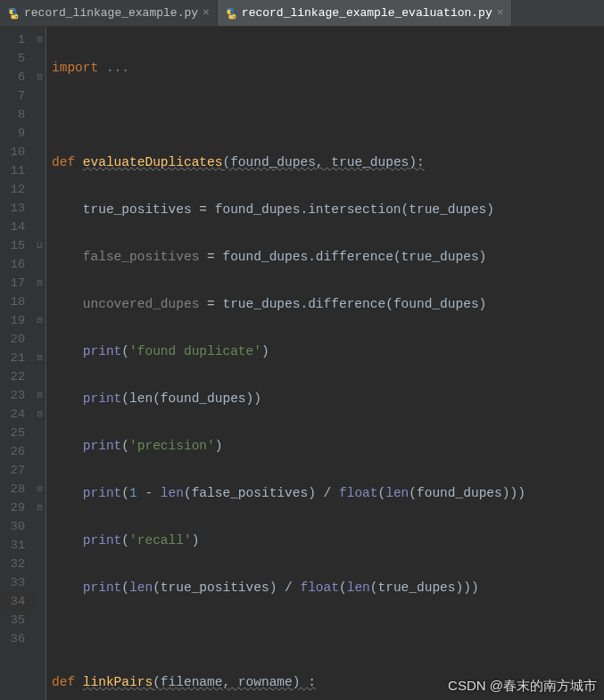  Describe the element at coordinates (302, 13) in the screenshot. I see `editor-tabs: record_linkage_example.py × record_linka…` at that location.